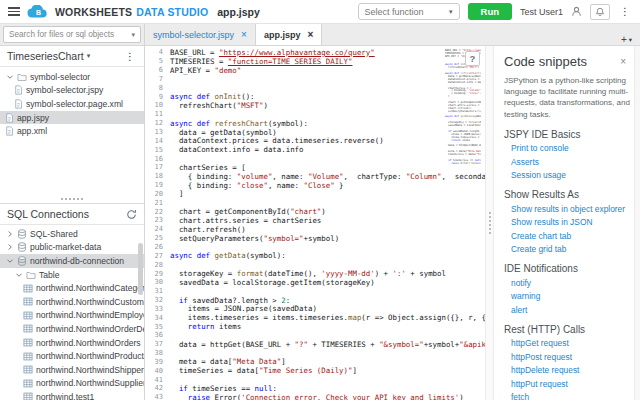  What do you see at coordinates (315, 80) in the screenshot?
I see `code-line: 7` at bounding box center [315, 80].